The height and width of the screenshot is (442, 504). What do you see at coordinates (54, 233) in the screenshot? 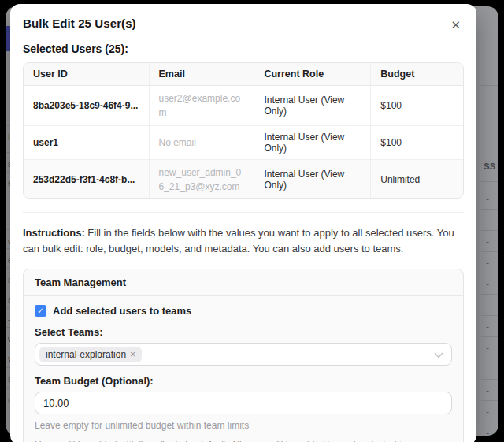
I see `instructions-label: Instructions:` at bounding box center [54, 233].